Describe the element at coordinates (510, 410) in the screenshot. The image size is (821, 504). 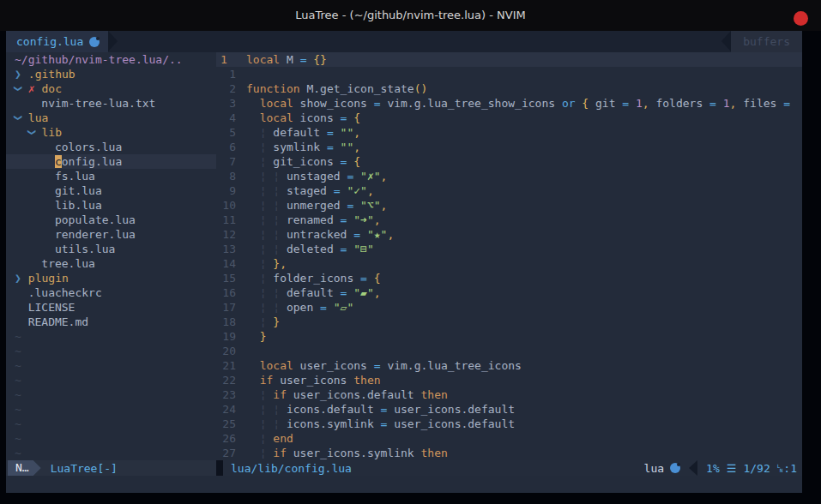
I see `code-line: 24 ¦ ¦ icons.default = user_icons.defaul…` at that location.